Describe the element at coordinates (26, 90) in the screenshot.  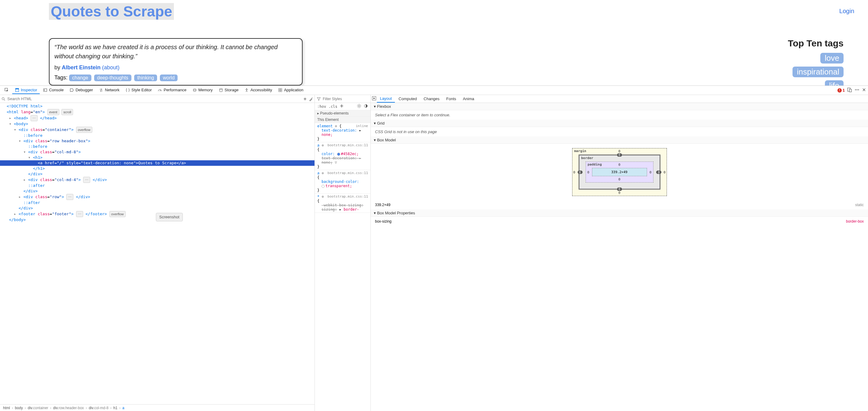
I see `tab-inspector: Inspector` at that location.